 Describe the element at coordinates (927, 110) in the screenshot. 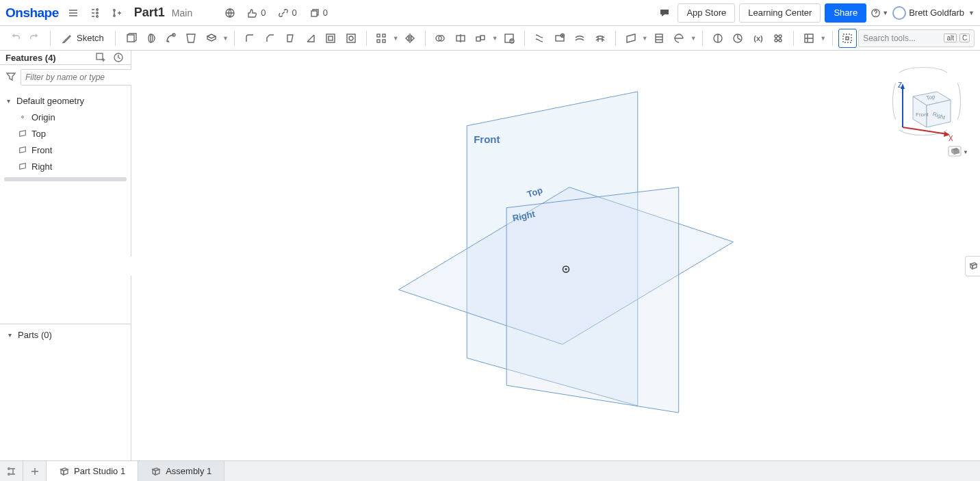

I see `view-cube: Z X Top Front Right` at that location.